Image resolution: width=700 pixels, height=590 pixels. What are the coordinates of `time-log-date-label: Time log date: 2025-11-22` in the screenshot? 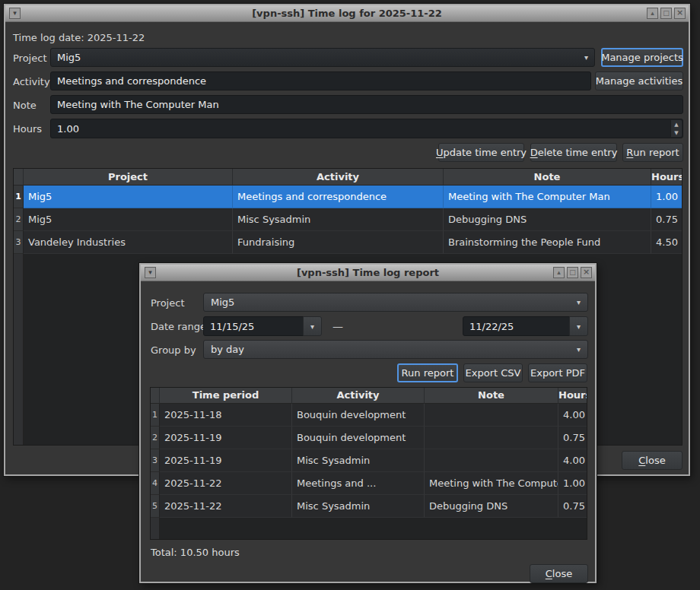 It's located at (79, 38).